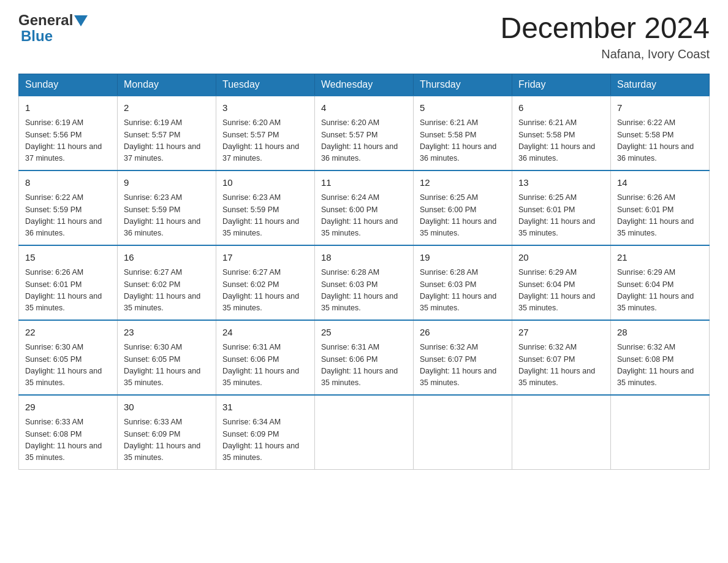 The height and width of the screenshot is (563, 728). I want to click on calendar-empty-cell-w4d5, so click(561, 432).